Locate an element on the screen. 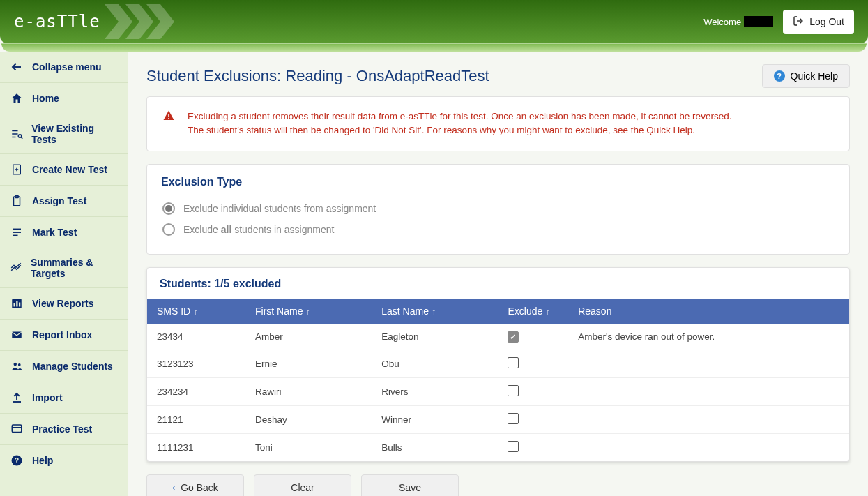 The height and width of the screenshot is (496, 868). clear-button: Clear is located at coordinates (303, 486).